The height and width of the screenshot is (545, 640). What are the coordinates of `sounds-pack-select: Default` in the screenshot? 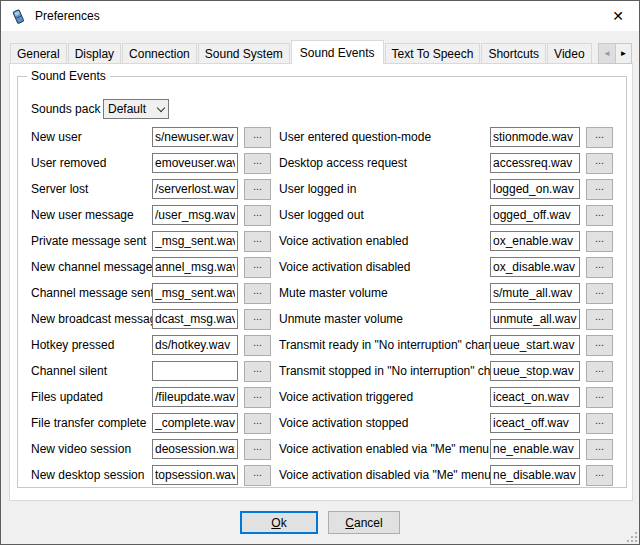 It's located at (136, 109).